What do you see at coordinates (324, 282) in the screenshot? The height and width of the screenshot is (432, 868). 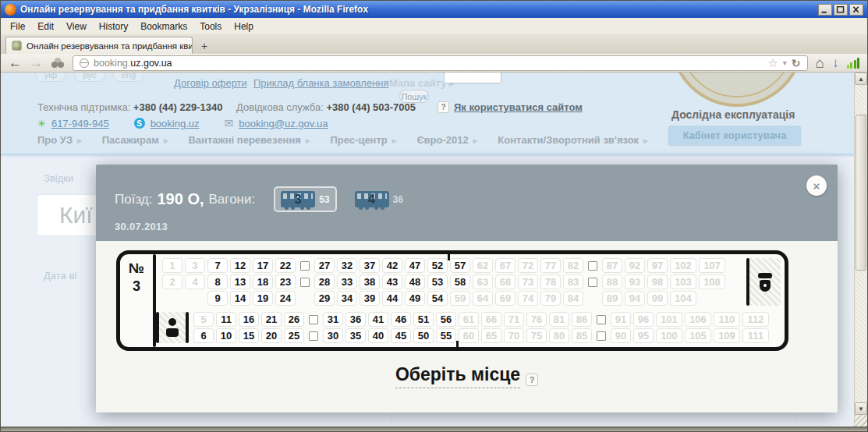 I see `seat-28: 28` at bounding box center [324, 282].